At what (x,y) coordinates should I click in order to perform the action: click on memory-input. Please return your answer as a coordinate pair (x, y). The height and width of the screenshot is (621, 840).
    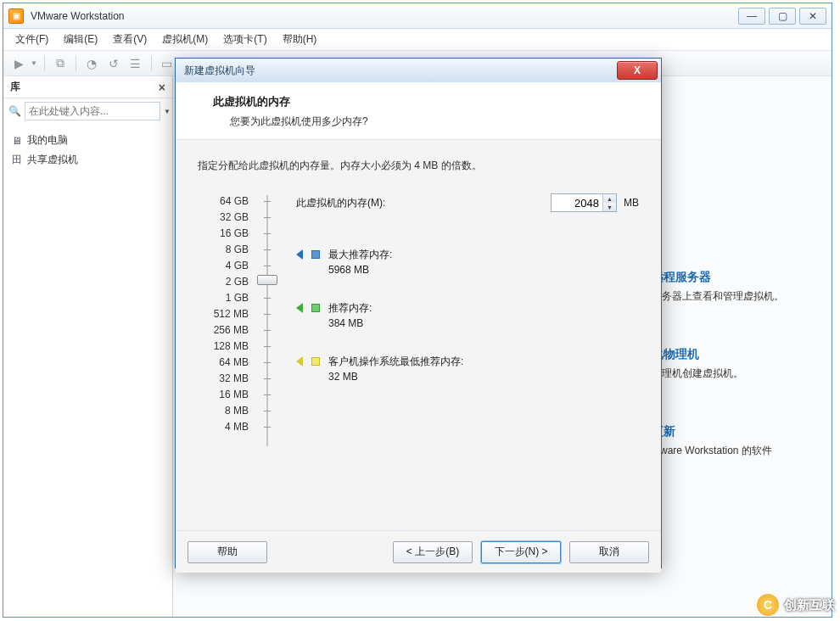
    Looking at the image, I should click on (577, 204).